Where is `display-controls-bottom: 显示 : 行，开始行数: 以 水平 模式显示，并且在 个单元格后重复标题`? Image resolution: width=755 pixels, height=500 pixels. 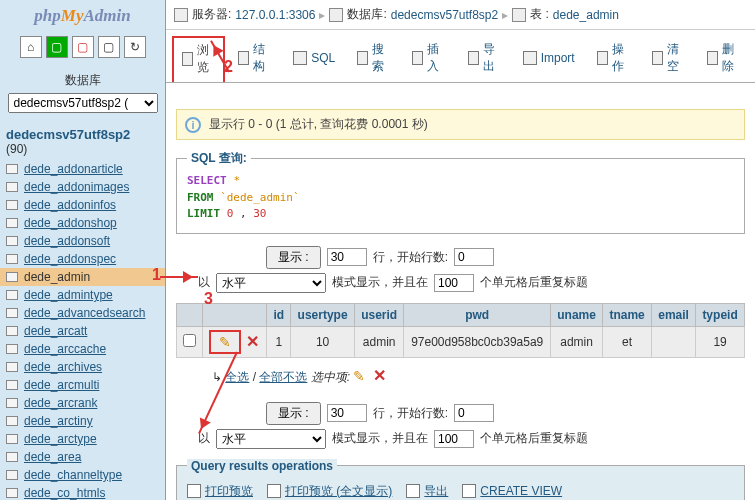
display-controls-bottom: 显示 : 行，开始行数: 以 水平 模式显示，并且在 个单元格后重复标题 is located at coordinates (460, 426).